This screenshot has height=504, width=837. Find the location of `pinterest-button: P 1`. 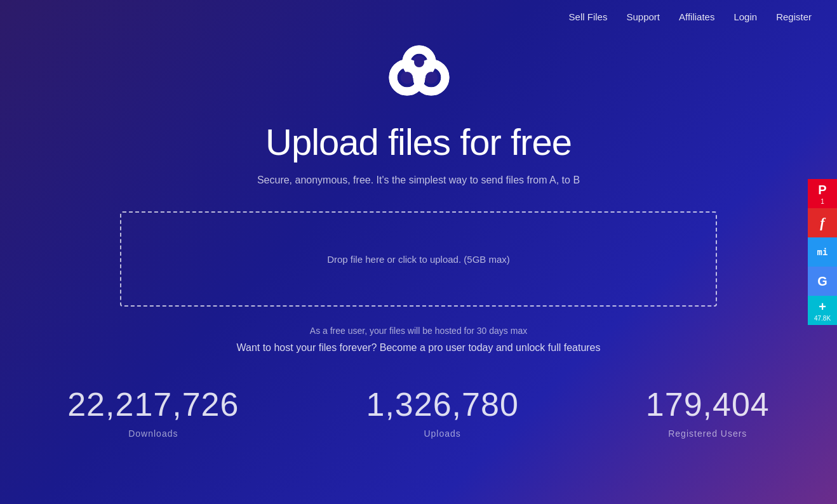

pinterest-button: P 1 is located at coordinates (822, 194).